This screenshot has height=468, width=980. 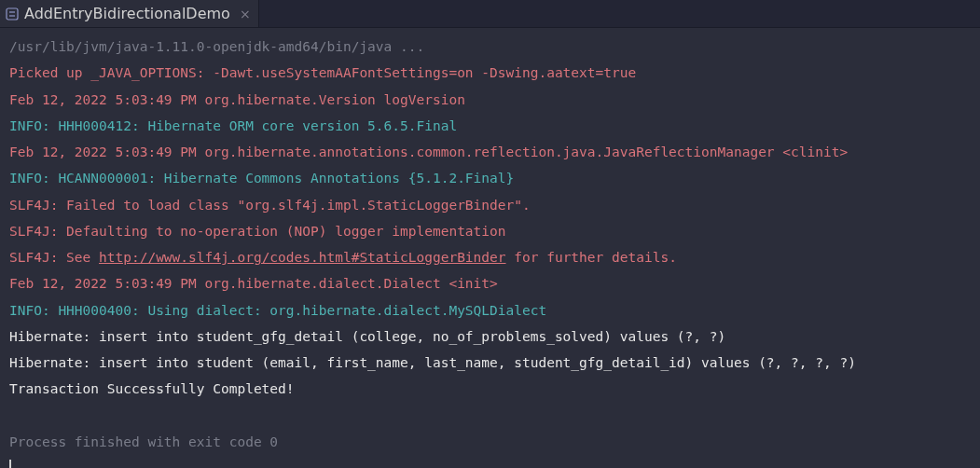 I want to click on console-line: Hibernate: insert into student_gfg_detai…, so click(x=490, y=337).